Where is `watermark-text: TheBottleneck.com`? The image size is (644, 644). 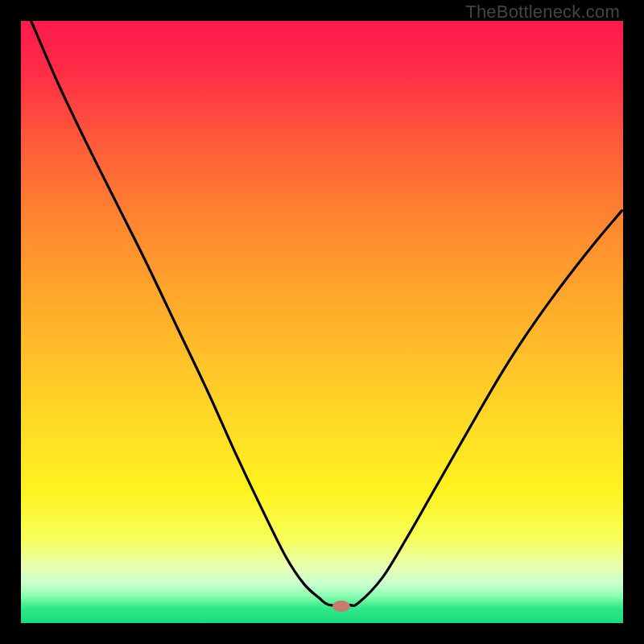 watermark-text: TheBottleneck.com is located at coordinates (543, 12).